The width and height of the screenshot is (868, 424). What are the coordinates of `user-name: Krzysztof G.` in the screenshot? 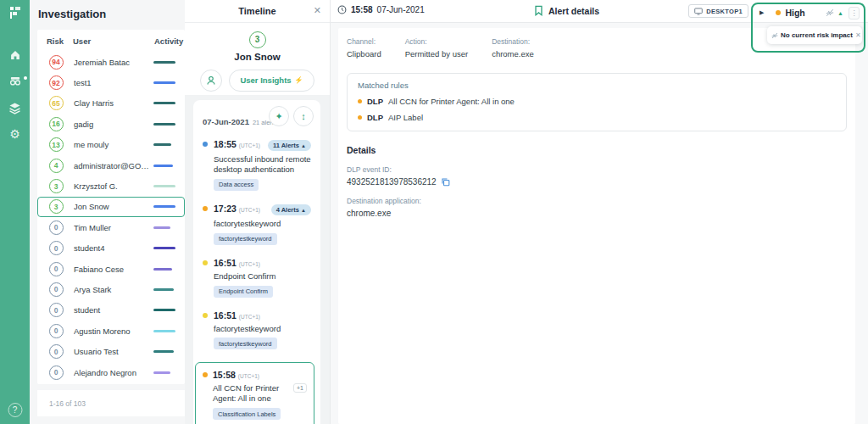 It's located at (114, 187).